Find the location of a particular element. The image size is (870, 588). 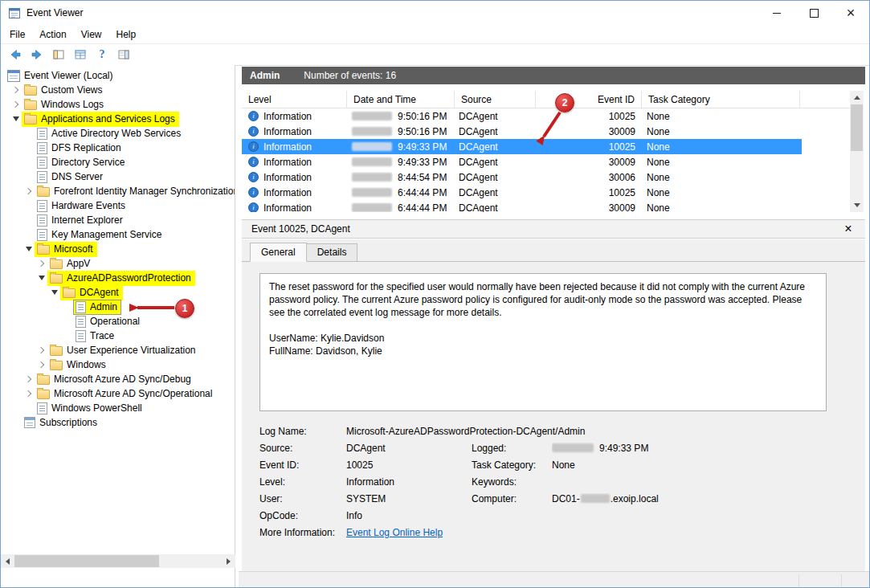

event-row: Information6:44:44 PMDCAgent10025None is located at coordinates (522, 193).